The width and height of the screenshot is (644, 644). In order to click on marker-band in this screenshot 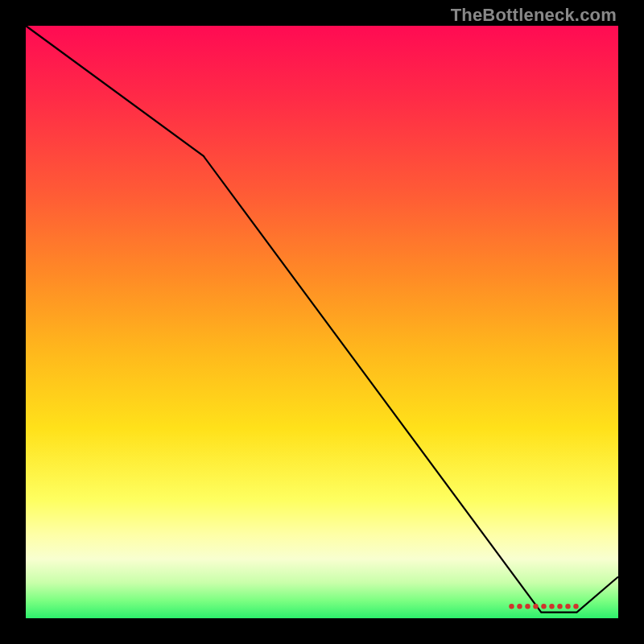, I will do `click(543, 606)`.